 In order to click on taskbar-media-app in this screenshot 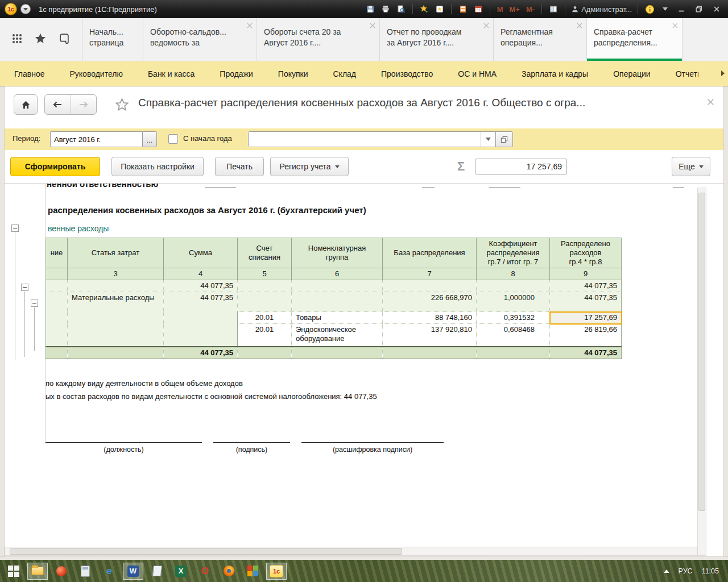, I will do `click(61, 571)`.